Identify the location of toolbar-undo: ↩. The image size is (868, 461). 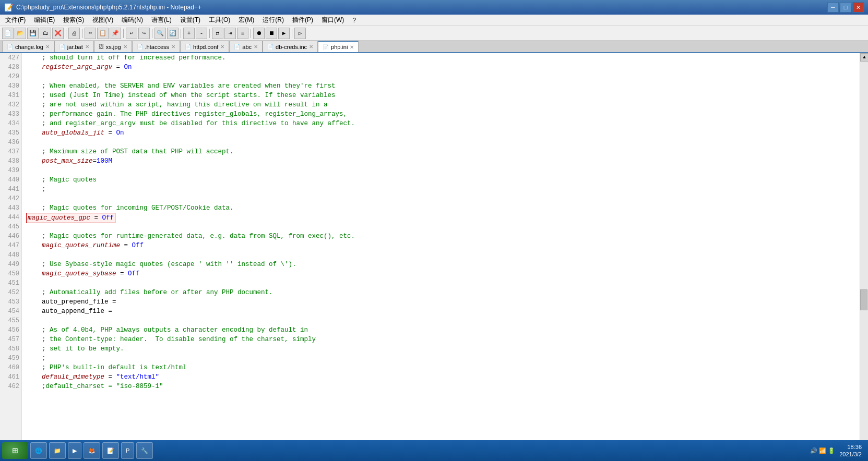
(132, 33).